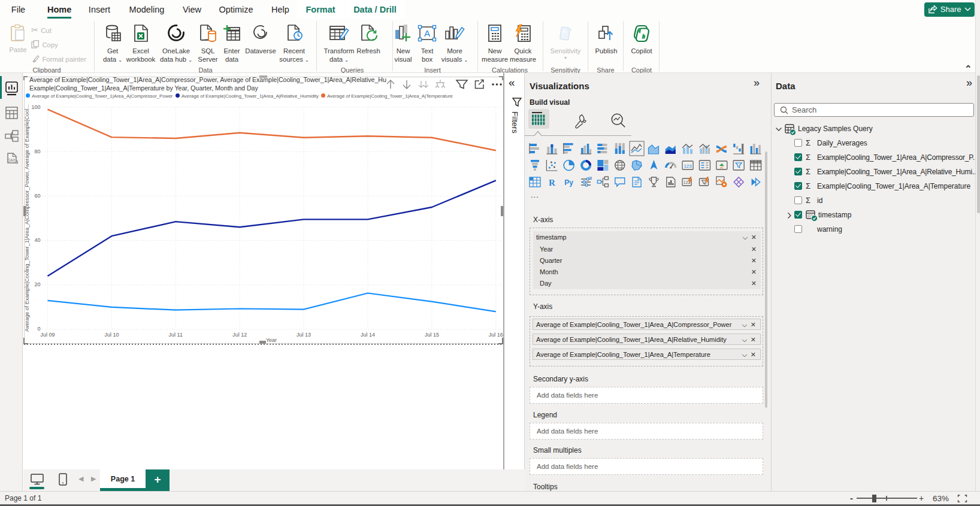  What do you see at coordinates (569, 183) in the screenshot?
I see `svg-text: Py` at bounding box center [569, 183].